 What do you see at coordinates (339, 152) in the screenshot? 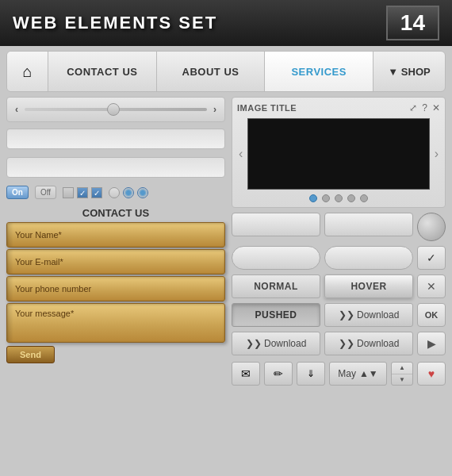
I see `image-panel: IMAGE TITLE ⤢ ? ✕ ‹ ›` at bounding box center [339, 152].